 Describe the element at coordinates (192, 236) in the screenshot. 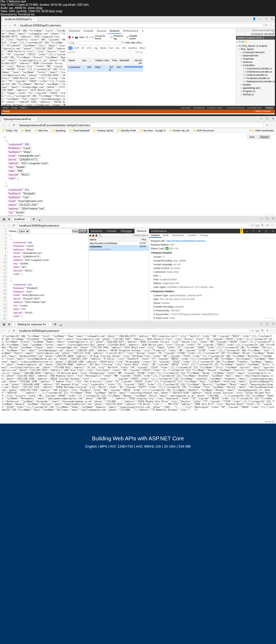

I see `cookies-tab: Cookies` at that location.